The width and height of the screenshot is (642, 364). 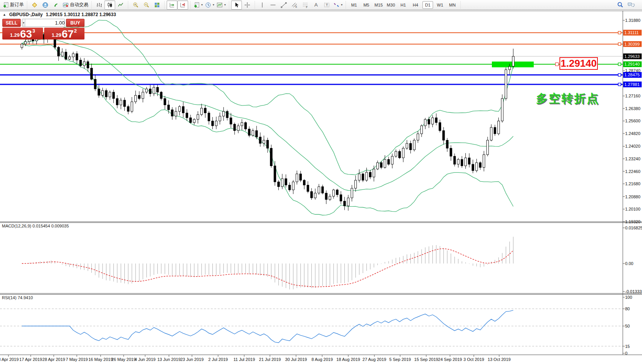 What do you see at coordinates (12, 23) in the screenshot?
I see `sell-button: SELL` at bounding box center [12, 23].